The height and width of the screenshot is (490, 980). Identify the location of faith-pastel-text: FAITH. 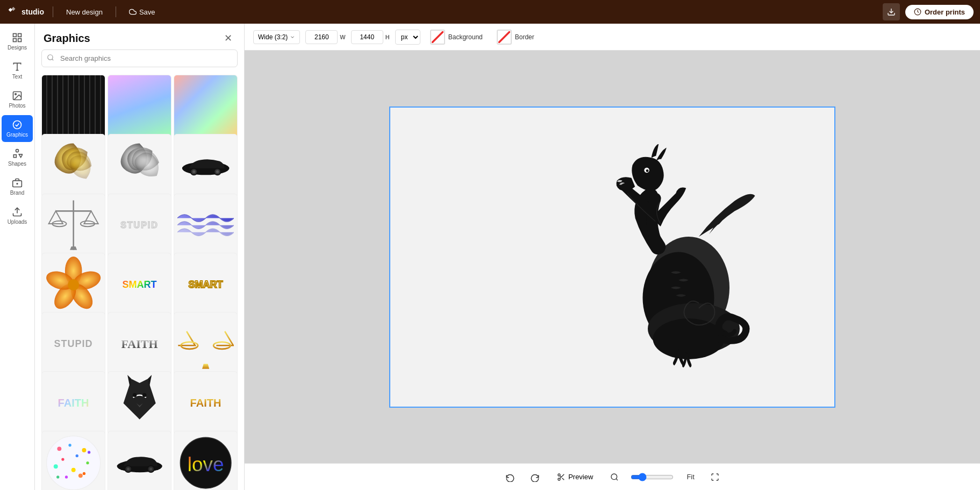
(74, 403).